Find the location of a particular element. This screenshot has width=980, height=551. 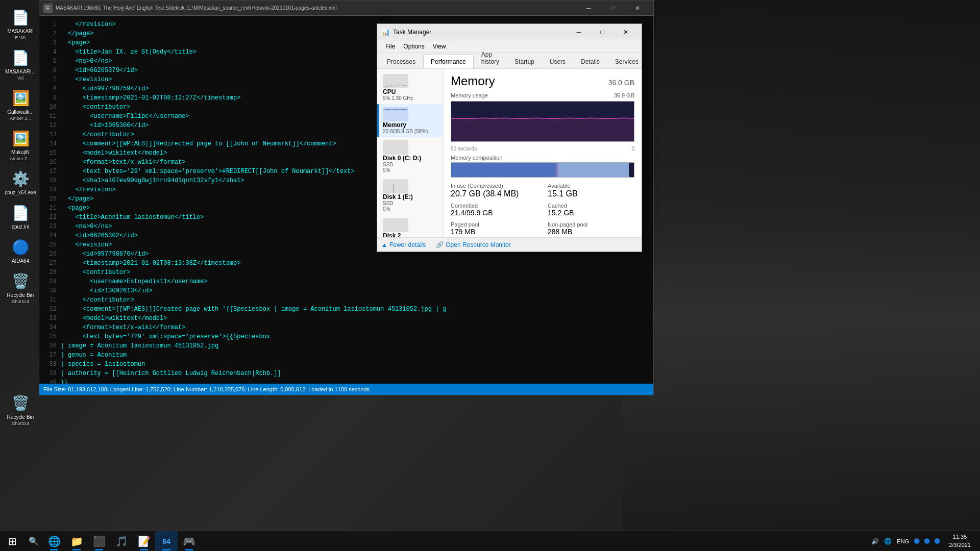

desktop-icon-masakari-1: 📄 MASAKARIE:\M\ is located at coordinates (20, 24).